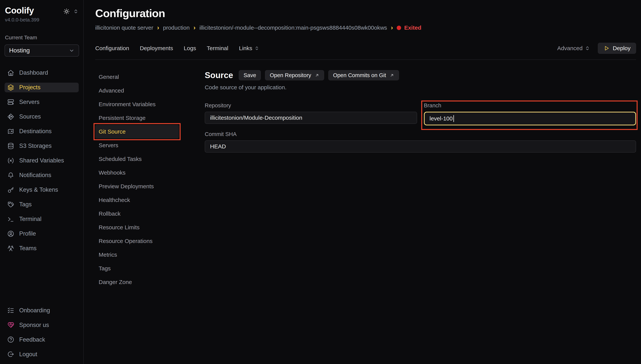 This screenshot has width=641, height=364. I want to click on sidebar-item-logout: Logout, so click(42, 354).